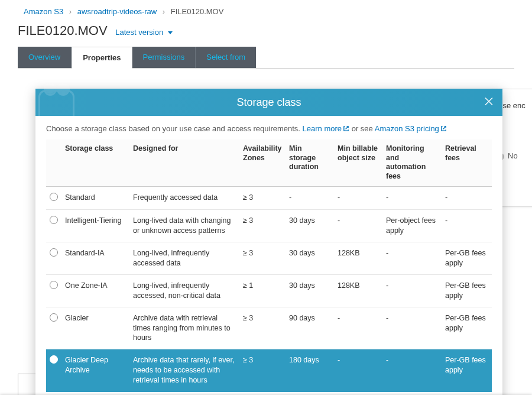 The image size is (532, 402). I want to click on modal-header: Storage class, so click(269, 102).